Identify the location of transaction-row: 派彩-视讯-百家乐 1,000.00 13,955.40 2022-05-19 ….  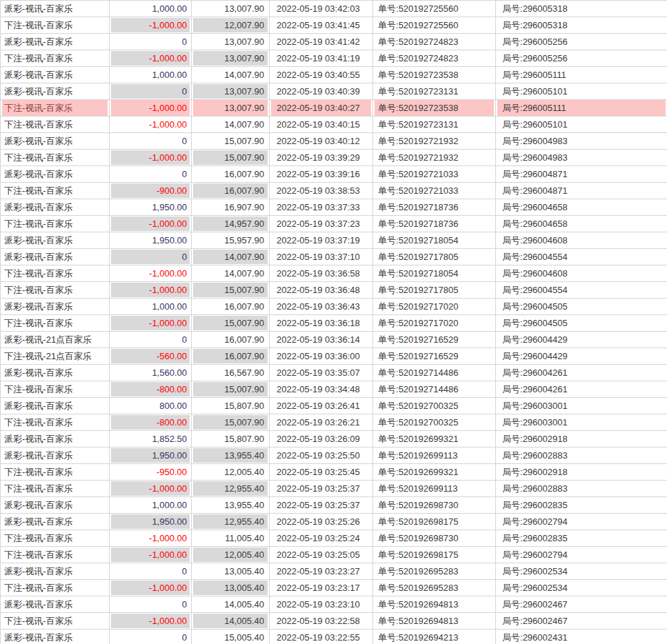
(334, 505).